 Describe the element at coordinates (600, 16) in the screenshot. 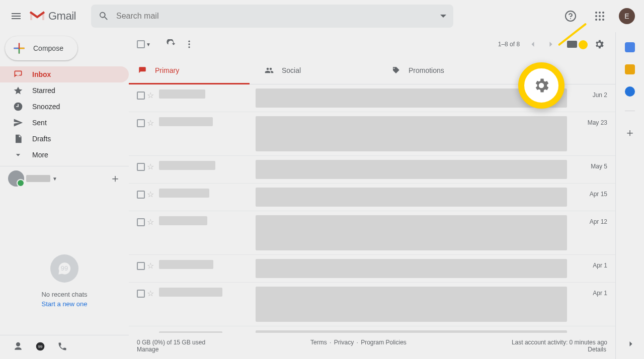

I see `apps-grid-icon` at that location.